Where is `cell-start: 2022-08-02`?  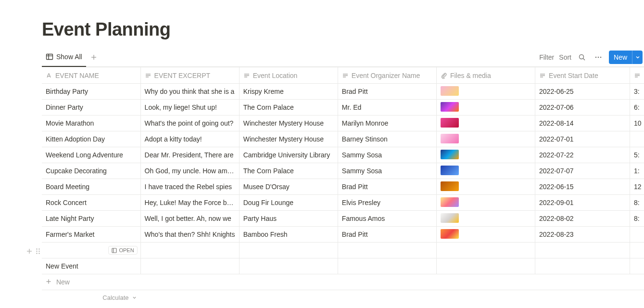
cell-start: 2022-08-02 is located at coordinates (583, 218).